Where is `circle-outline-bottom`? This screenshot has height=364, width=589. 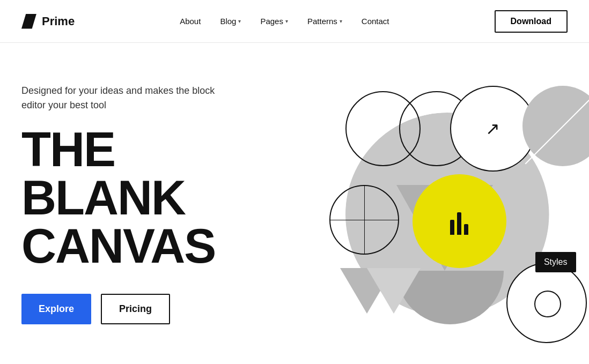
circle-outline-bottom is located at coordinates (547, 303).